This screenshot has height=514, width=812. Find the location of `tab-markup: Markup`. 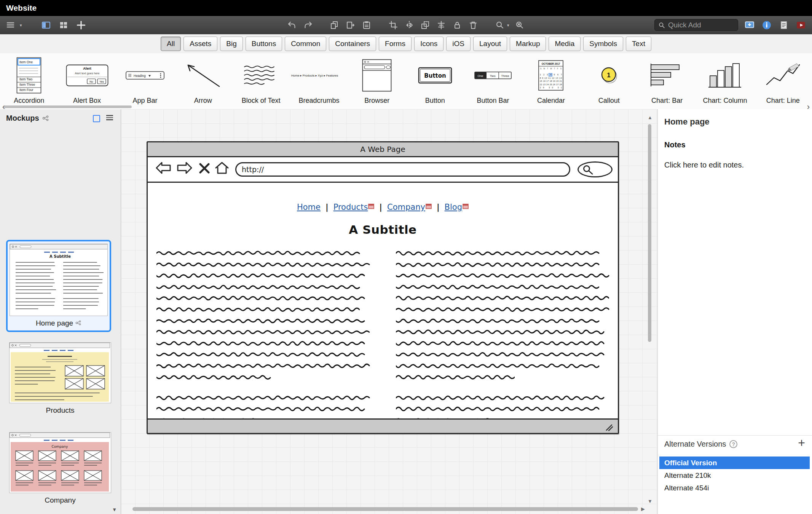

tab-markup: Markup is located at coordinates (528, 44).